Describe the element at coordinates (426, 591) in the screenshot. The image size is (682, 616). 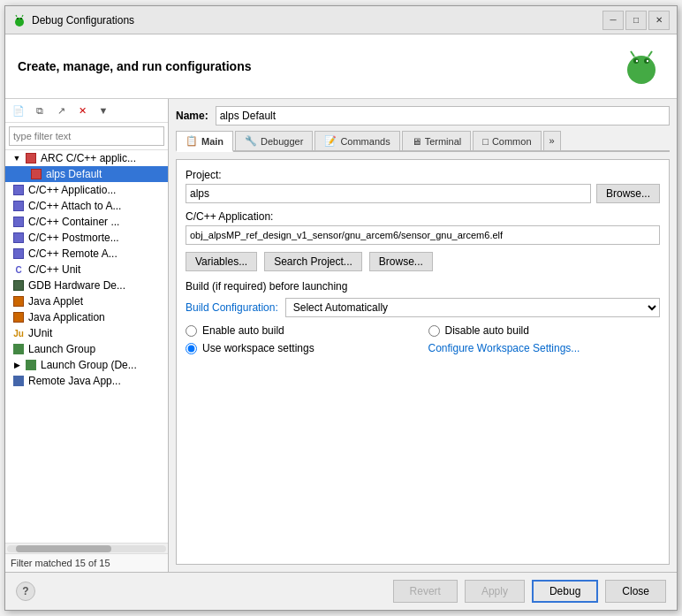
I see `revert-button: Revert` at that location.